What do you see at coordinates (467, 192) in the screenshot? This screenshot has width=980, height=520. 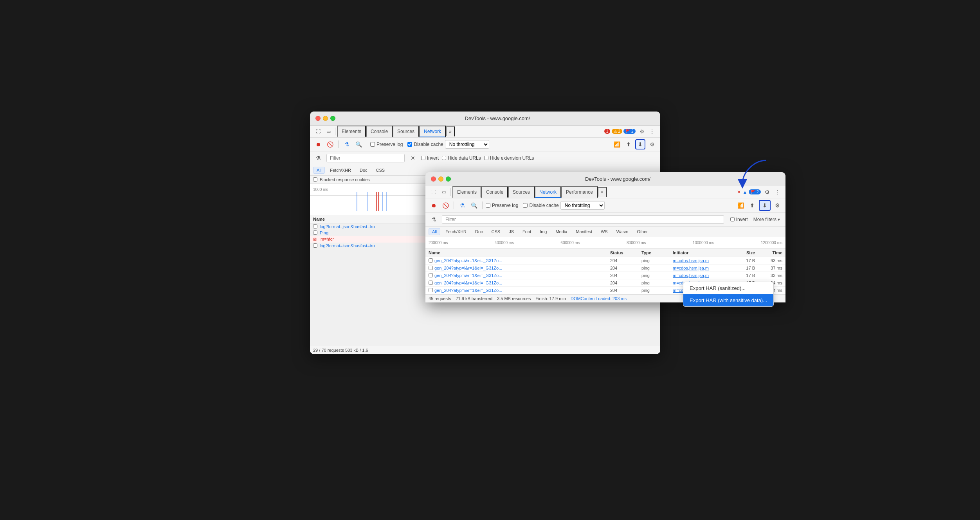 I see `fg-tab-elements: Elements` at bounding box center [467, 192].